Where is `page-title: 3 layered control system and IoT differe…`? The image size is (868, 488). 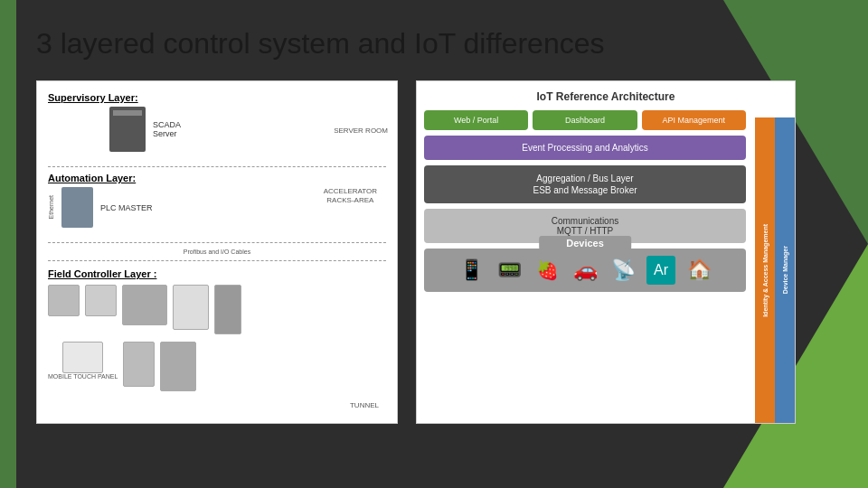
page-title: 3 layered control system and IoT differe… is located at coordinates (434, 43).